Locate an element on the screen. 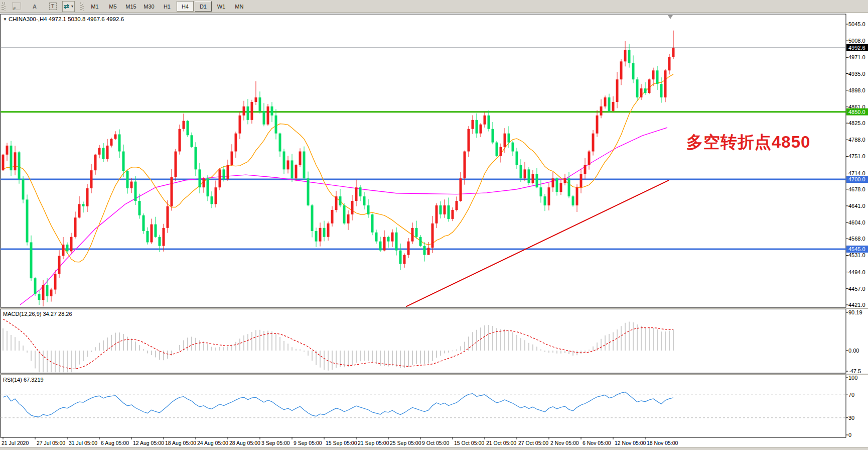 The width and height of the screenshot is (868, 450). time-label: 27 Jul 05:00 is located at coordinates (51, 443).